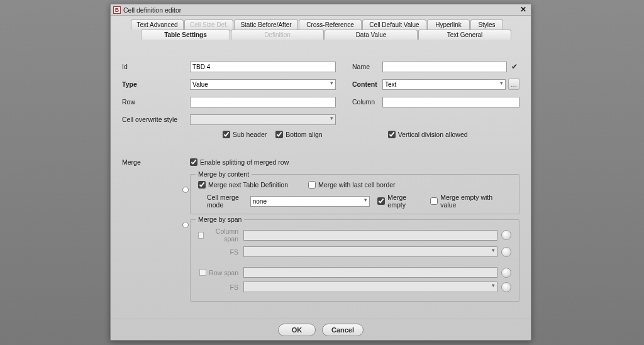 Image resolution: width=644 pixels, height=345 pixels. Describe the element at coordinates (321, 25) in the screenshot. I see `tab-row-1: Text Advanced Cell Size Def. Static Befo…` at that location.